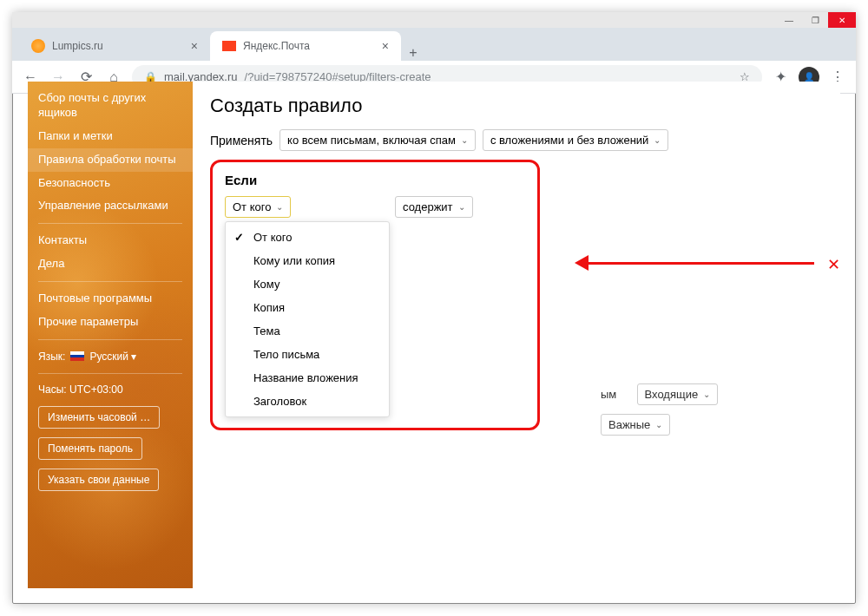 The height and width of the screenshot is (616, 868). I want to click on tab-yandex-mail: Яндекс.Почта ×, so click(306, 46).